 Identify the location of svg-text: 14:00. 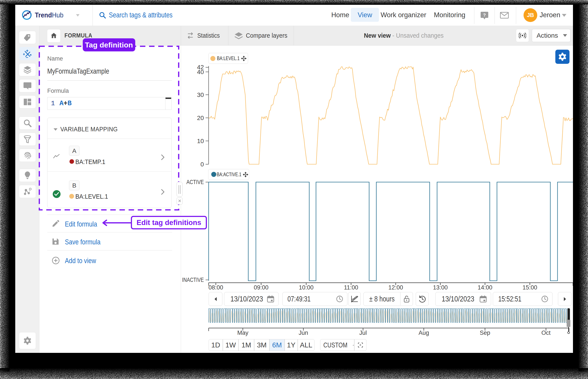
(485, 287).